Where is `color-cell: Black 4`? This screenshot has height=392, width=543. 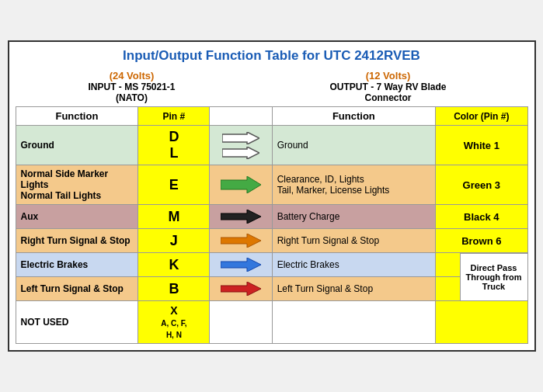
color-cell: Black 4 is located at coordinates (482, 217).